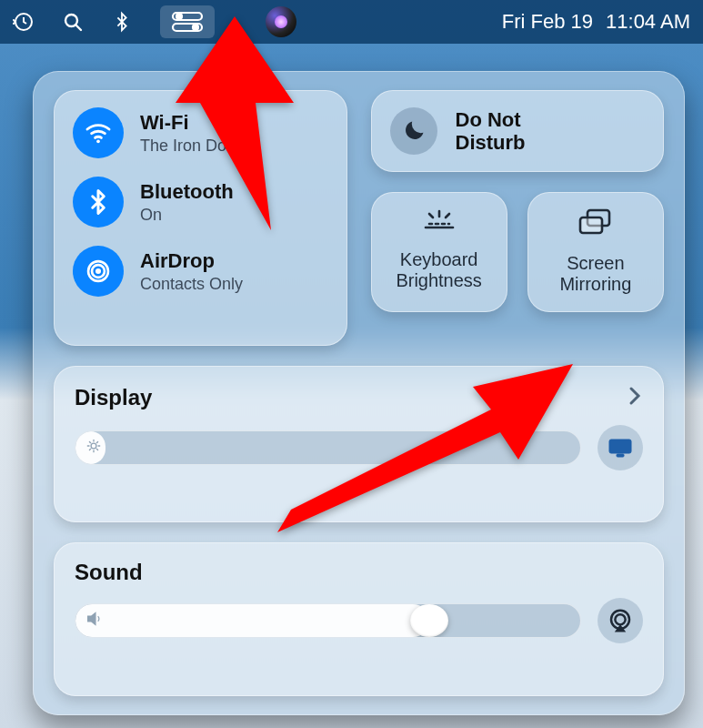 Image resolution: width=703 pixels, height=728 pixels. Describe the element at coordinates (122, 22) in the screenshot. I see `bluetooth-menu-icon` at that location.